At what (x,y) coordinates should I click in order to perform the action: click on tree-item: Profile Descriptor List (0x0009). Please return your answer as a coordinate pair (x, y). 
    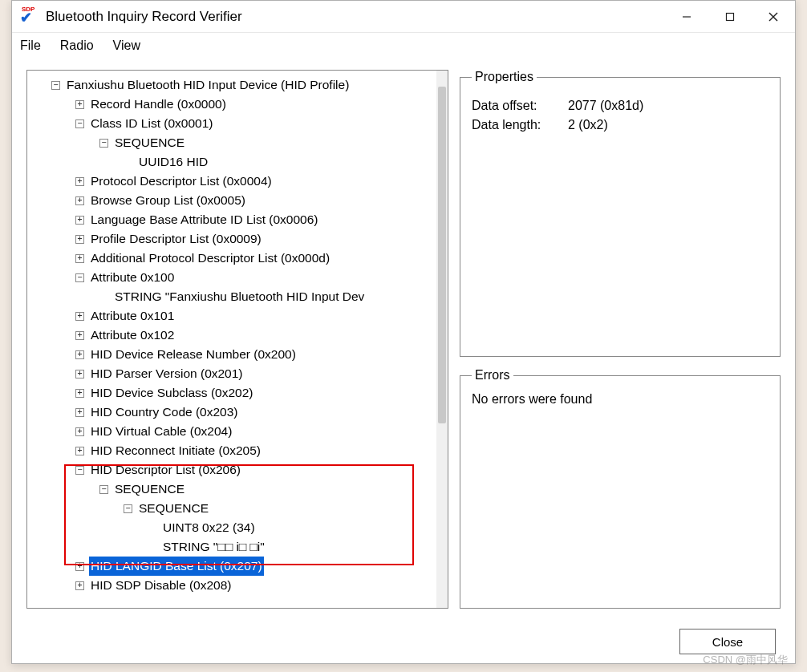
    Looking at the image, I should click on (176, 239).